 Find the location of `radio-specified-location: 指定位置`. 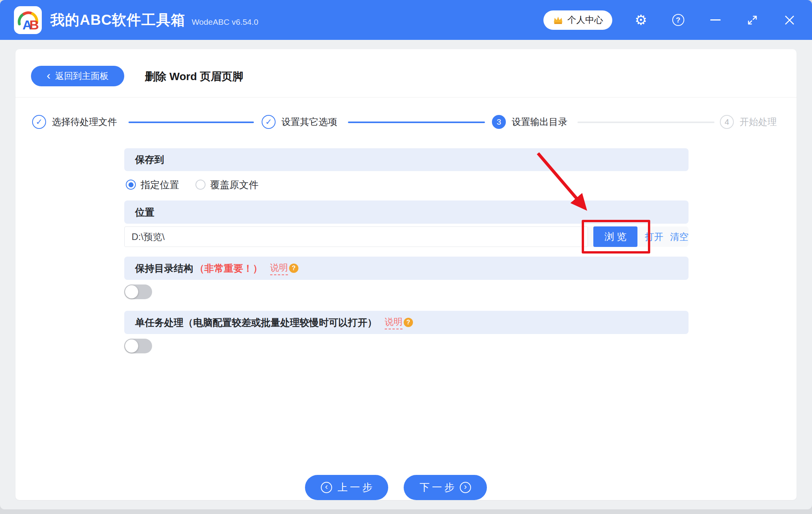

radio-specified-location: 指定位置 is located at coordinates (152, 185).